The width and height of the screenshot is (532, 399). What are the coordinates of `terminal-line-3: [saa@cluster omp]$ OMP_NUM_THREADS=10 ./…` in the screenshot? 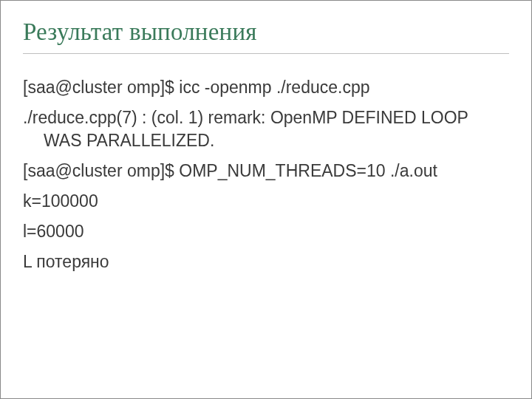 It's located at (266, 171).